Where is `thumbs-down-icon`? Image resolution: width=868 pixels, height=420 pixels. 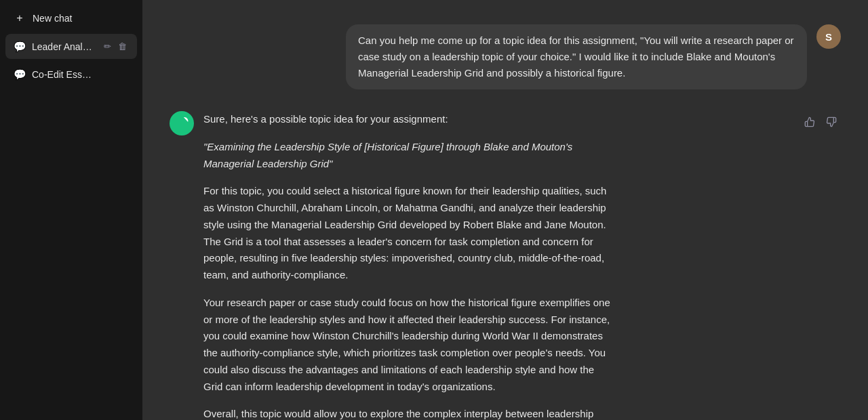 thumbs-down-icon is located at coordinates (831, 122).